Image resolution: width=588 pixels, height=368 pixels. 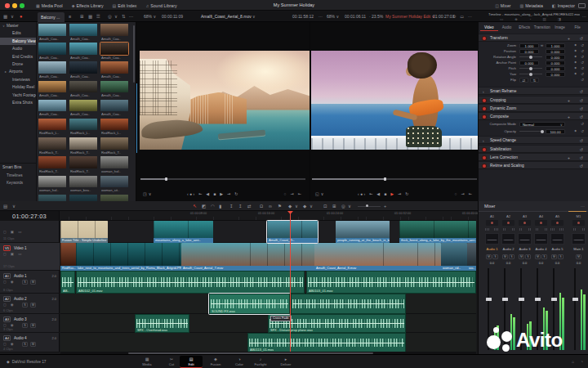 I want to click on flip-horizontal-button: ⇄, so click(x=524, y=80).